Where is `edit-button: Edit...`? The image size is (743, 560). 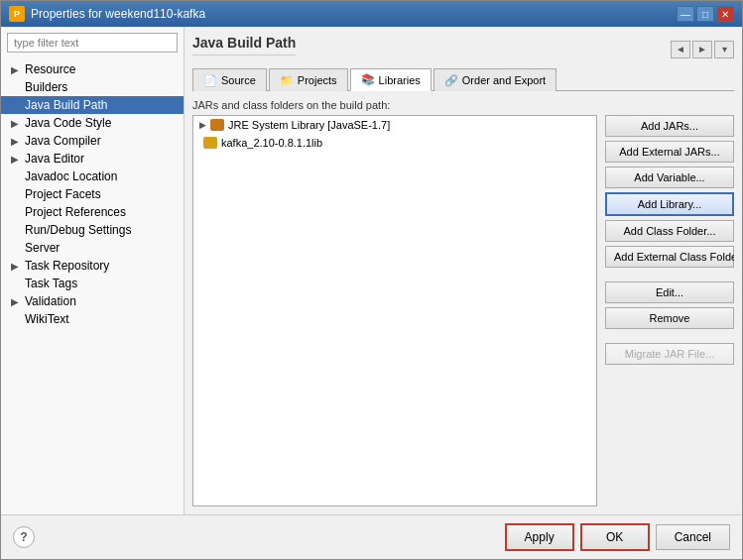 edit-button: Edit... is located at coordinates (670, 292).